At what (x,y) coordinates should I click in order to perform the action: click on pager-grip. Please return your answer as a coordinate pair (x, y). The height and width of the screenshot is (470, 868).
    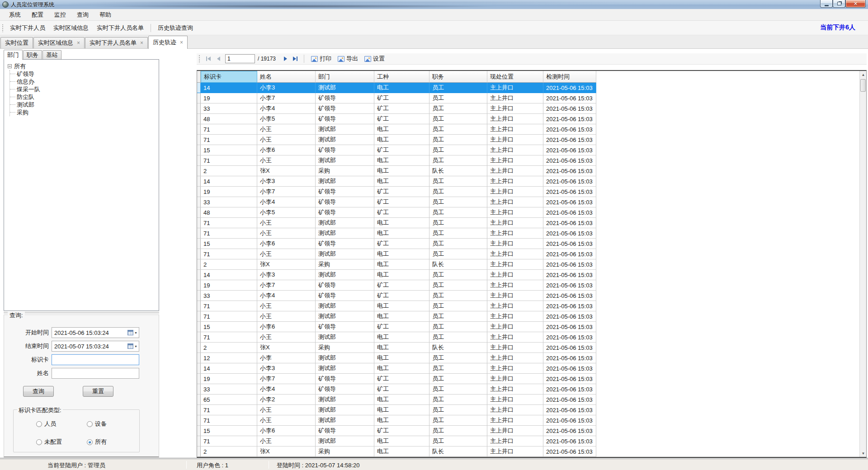
    Looking at the image, I should click on (200, 59).